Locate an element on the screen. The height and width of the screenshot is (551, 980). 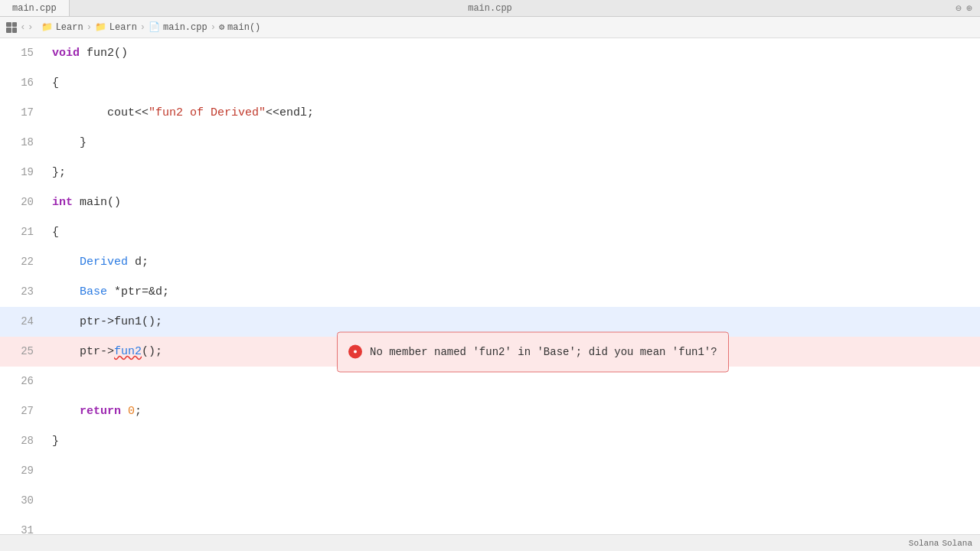
code-line: void fun2() is located at coordinates (513, 54).